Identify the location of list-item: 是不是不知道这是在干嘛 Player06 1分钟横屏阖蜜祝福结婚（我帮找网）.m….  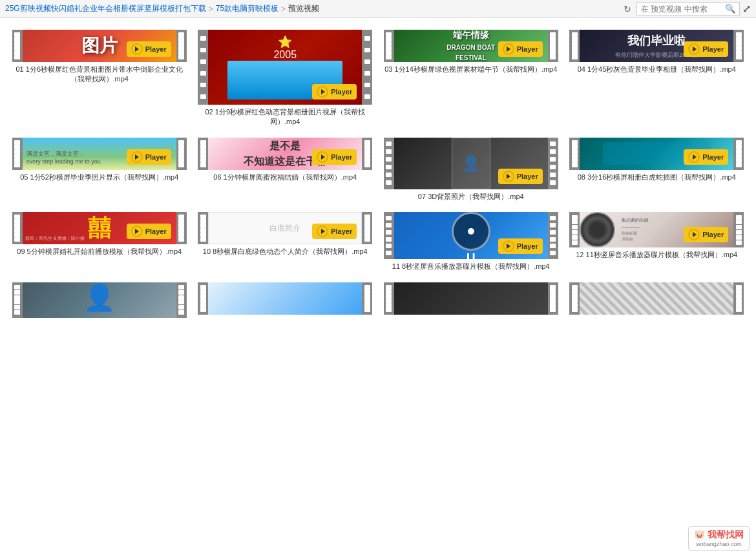
(286, 169).